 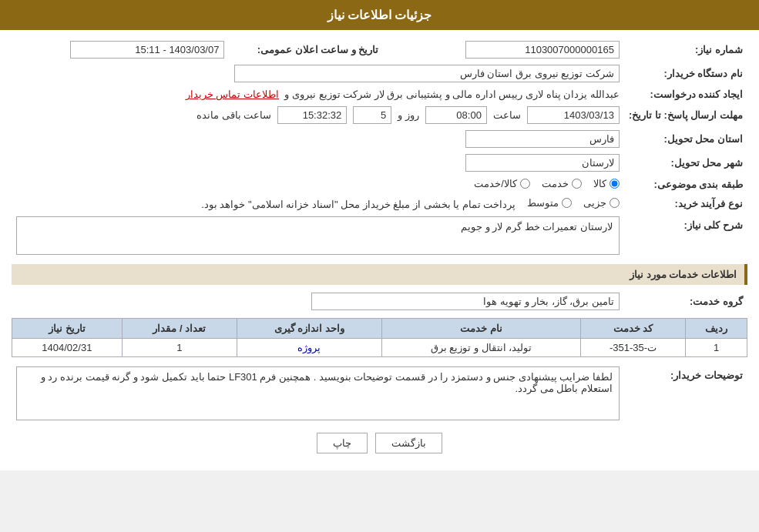 What do you see at coordinates (502, 183) in the screenshot?
I see `category-option-kala-khedmat: کالا/خدمت` at bounding box center [502, 183].